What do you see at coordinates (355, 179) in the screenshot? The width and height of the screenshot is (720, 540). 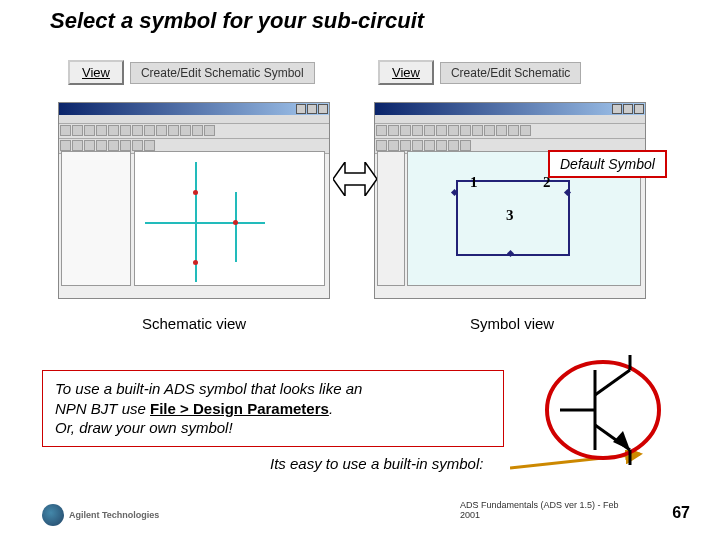 I see `double-arrow-icon` at bounding box center [355, 179].